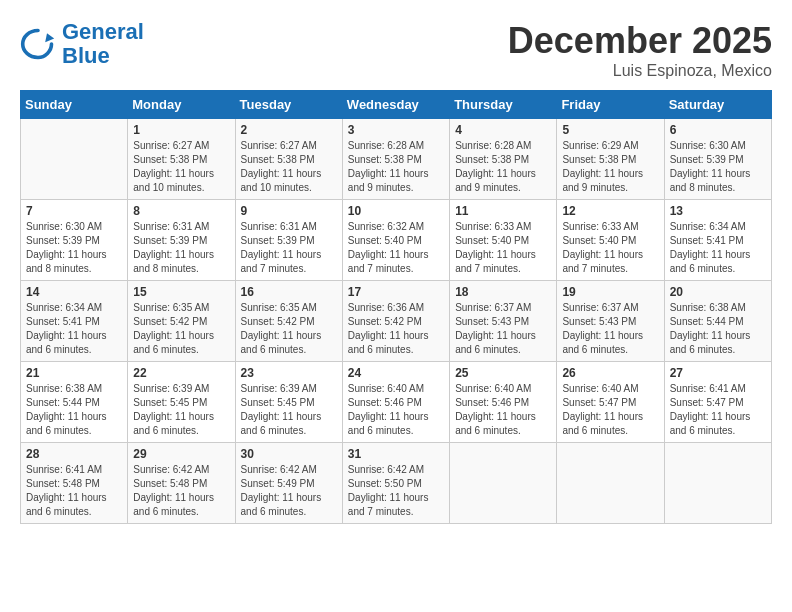  Describe the element at coordinates (718, 402) in the screenshot. I see `calendar-cell: 27Sunrise: 6:41 AMSunset: 5:47 PMDayligh…` at that location.